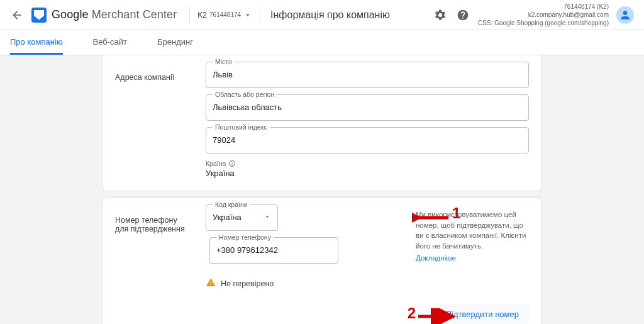 The image size is (644, 324). What do you see at coordinates (245, 94) in the screenshot?
I see `region-label: Область або регіон` at bounding box center [245, 94].